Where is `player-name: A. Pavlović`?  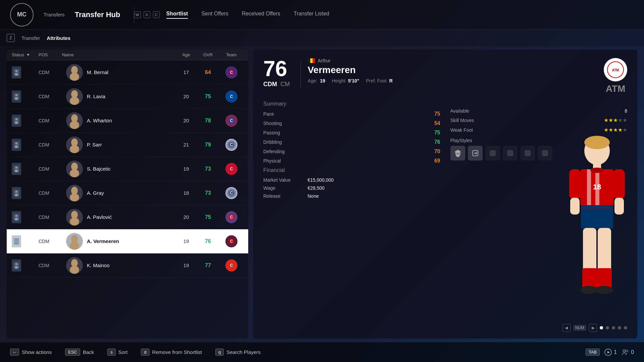 player-name: A. Pavlović is located at coordinates (131, 217).